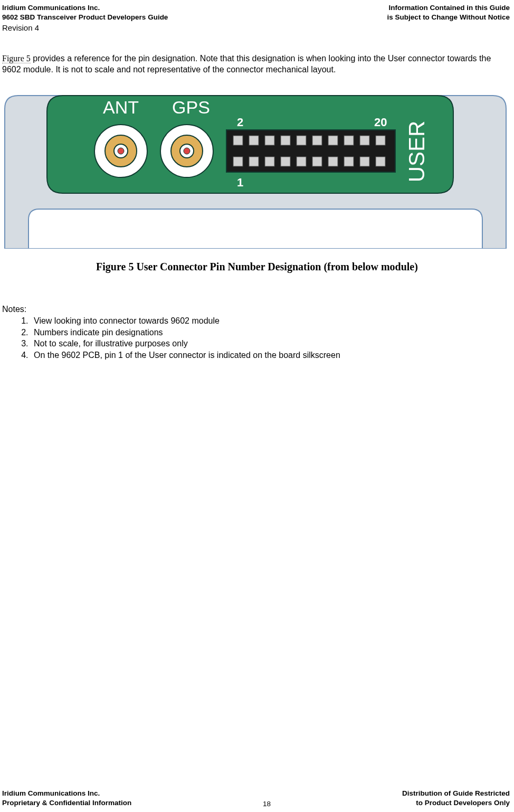 This screenshot has height=812, width=514. Describe the element at coordinates (246, 64) in the screenshot. I see `intro-rest: provides a reference for the pin designa…` at that location.